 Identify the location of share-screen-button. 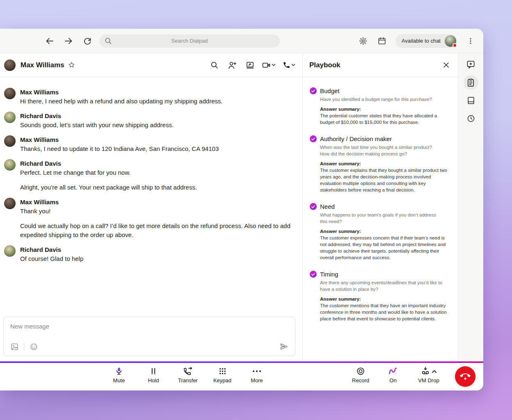
(250, 65).